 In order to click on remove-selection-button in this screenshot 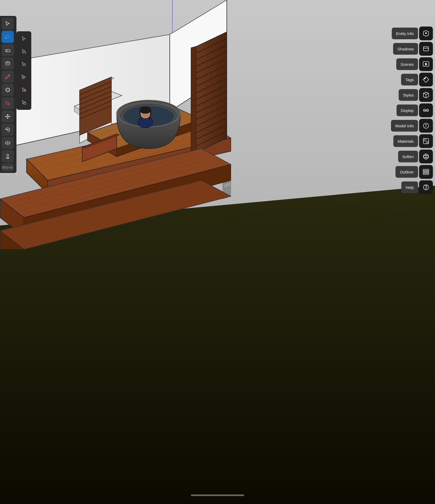, I will do `click(24, 51)`.